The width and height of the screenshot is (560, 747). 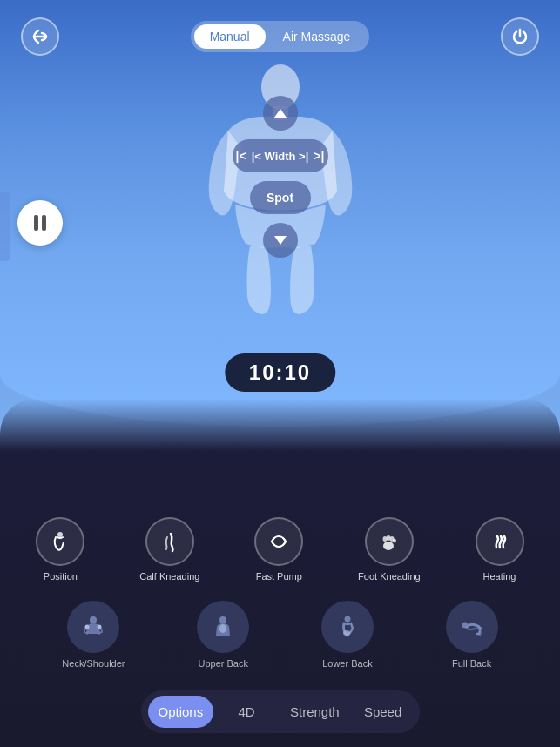 I want to click on feature-calf: Calf Kneading, so click(x=169, y=549).